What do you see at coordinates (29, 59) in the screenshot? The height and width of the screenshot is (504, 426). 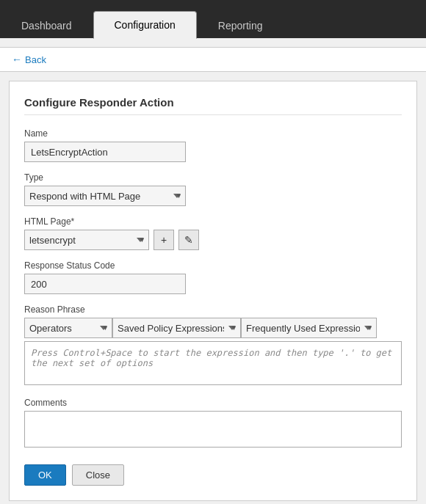 I see `back-link: ← Back` at bounding box center [29, 59].